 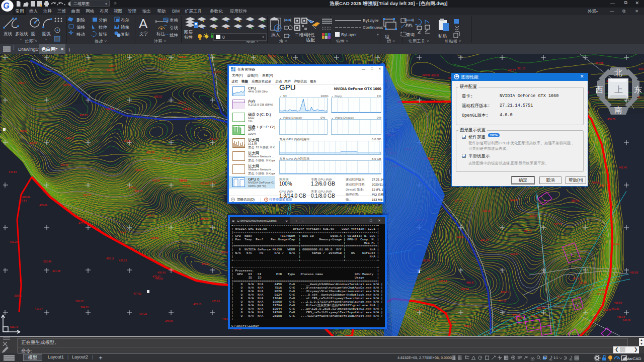 I want to click on svg-text: 510.04, so click(x=183, y=180).